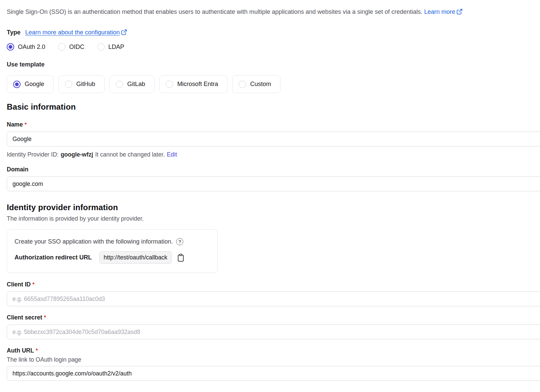 Image resolution: width=540 pixels, height=392 pixels. What do you see at coordinates (101, 47) in the screenshot?
I see `radio-ldap-circle` at bounding box center [101, 47].